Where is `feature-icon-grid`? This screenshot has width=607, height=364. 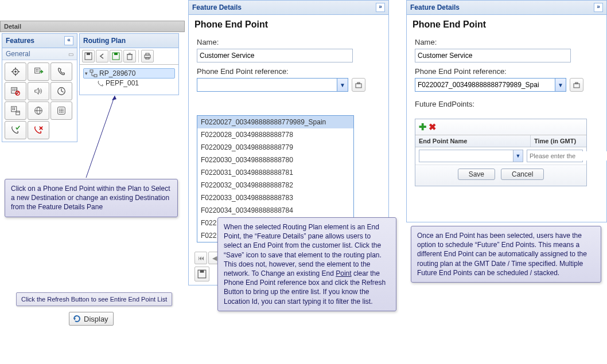
feature-icon-grid is located at coordinates (40, 101).